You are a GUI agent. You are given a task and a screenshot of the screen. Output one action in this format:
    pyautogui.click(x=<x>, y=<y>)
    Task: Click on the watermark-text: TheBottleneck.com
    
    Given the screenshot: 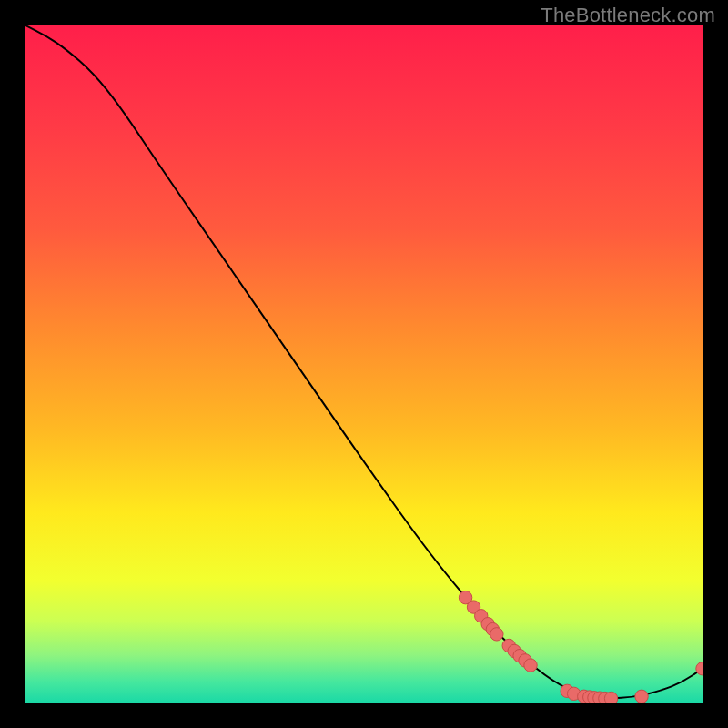 What is the action you would take?
    pyautogui.click(x=628, y=15)
    